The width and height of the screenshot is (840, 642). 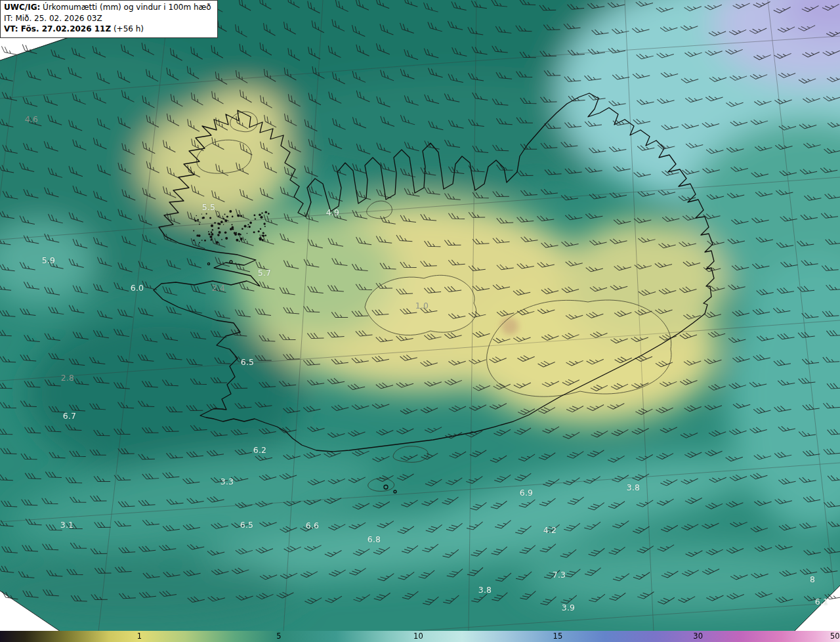 I want to click on colorbar-tick-label: 30, so click(x=698, y=636).